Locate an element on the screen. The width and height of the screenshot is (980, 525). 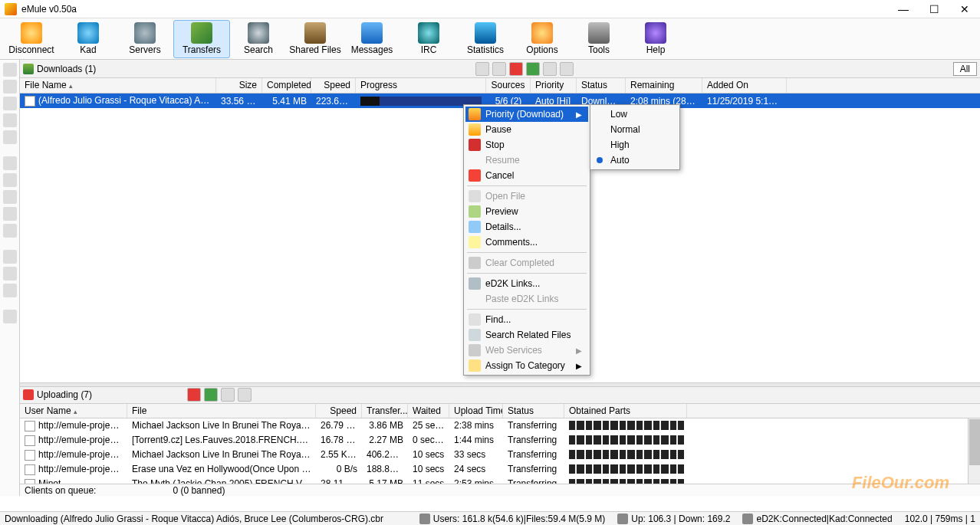
col-waited: Waited is located at coordinates (429, 411).